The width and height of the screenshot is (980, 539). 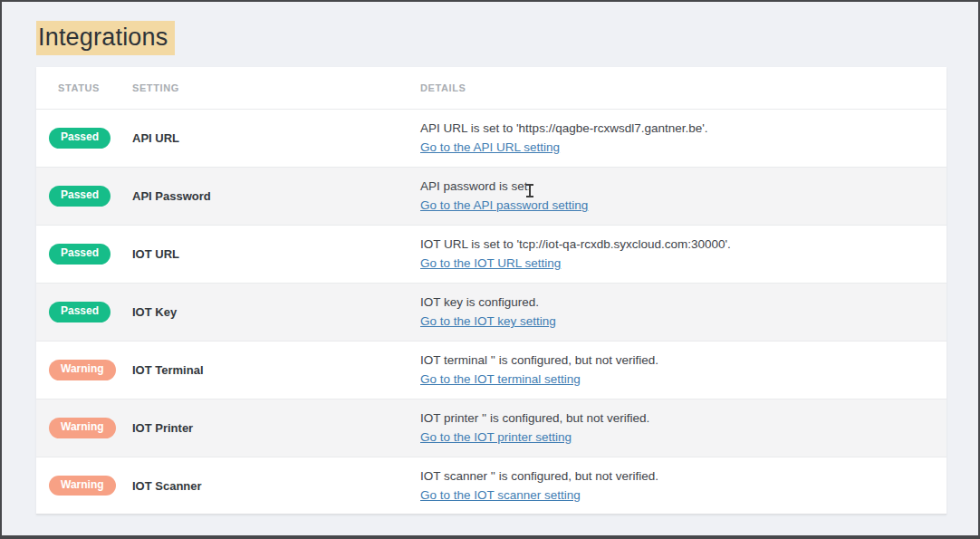 What do you see at coordinates (490, 147) in the screenshot?
I see `go-to-setting-link: Go to the API URL setting` at bounding box center [490, 147].